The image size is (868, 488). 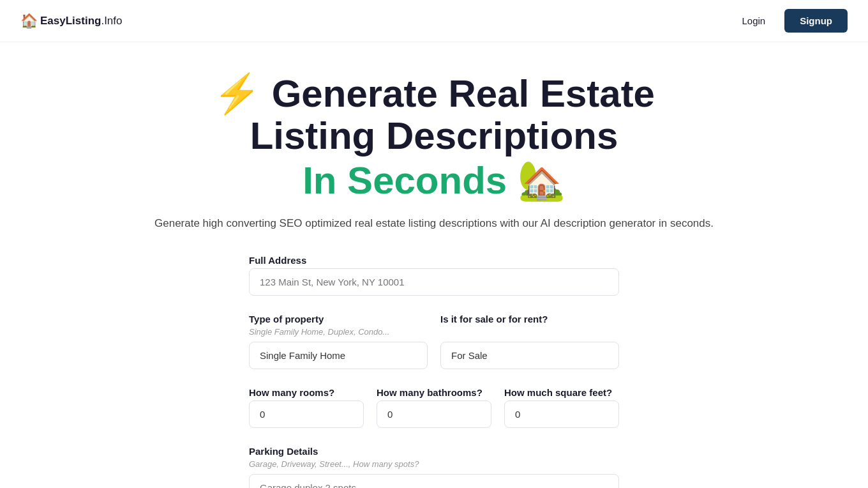 What do you see at coordinates (434, 94) in the screenshot?
I see `hero-title-line1: ⚡ Generate Real Estate` at bounding box center [434, 94].